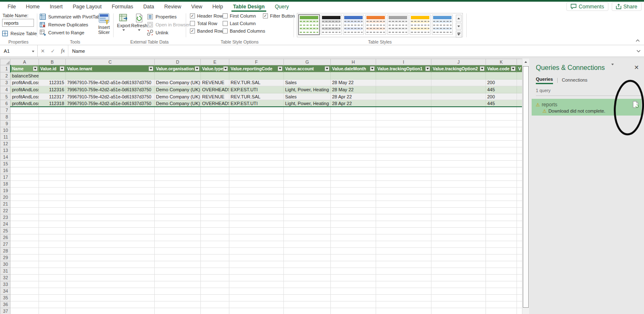  I want to click on checkbox-banded-columns: Banded Columns, so click(244, 31).